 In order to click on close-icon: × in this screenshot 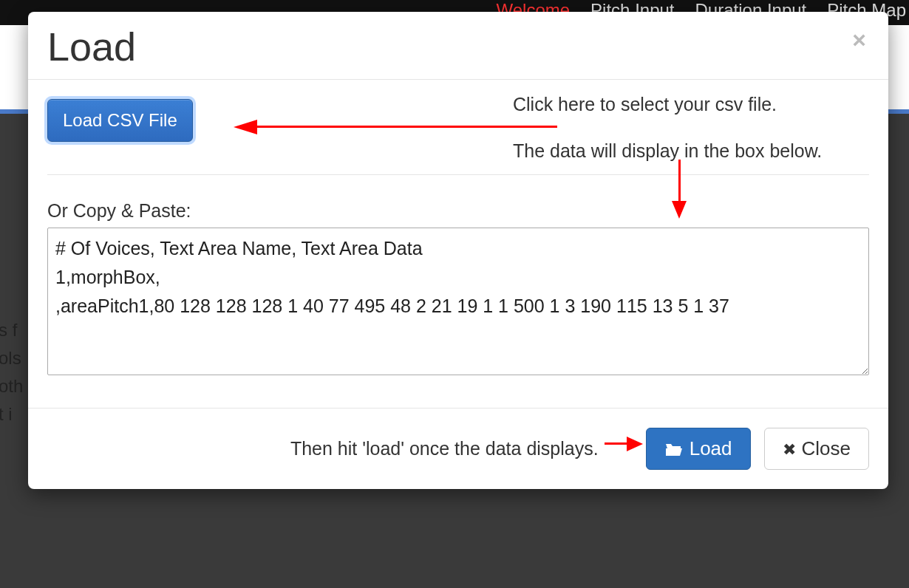, I will do `click(859, 40)`.